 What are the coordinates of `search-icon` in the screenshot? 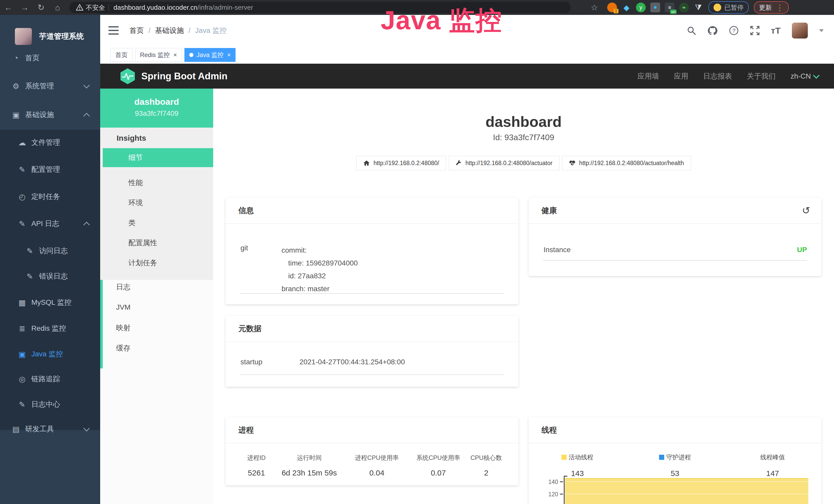 It's located at (691, 30).